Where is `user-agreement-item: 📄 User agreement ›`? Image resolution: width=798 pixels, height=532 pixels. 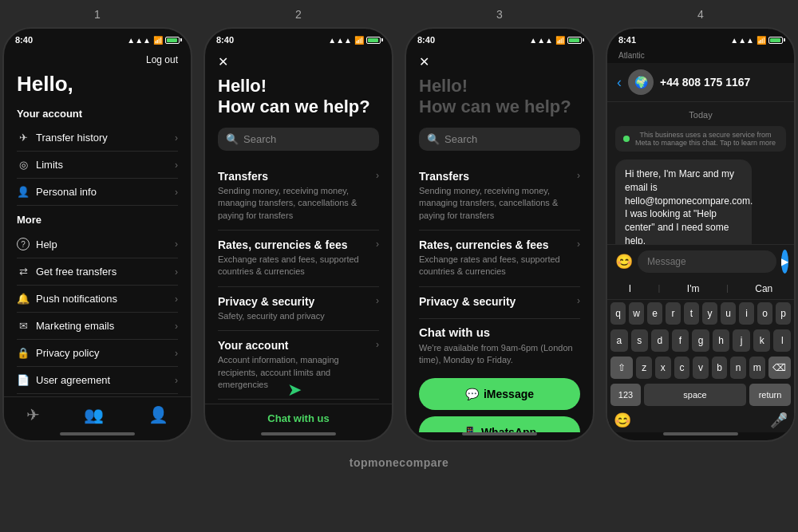
user-agreement-item: 📄 User agreement › is located at coordinates (97, 380).